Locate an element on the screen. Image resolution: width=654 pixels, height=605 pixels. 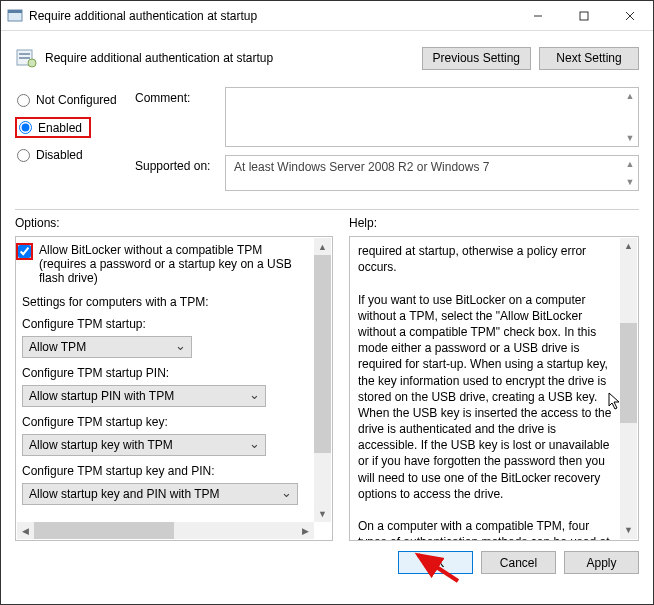
radio-label: Disabled is located at coordinates (60, 155).